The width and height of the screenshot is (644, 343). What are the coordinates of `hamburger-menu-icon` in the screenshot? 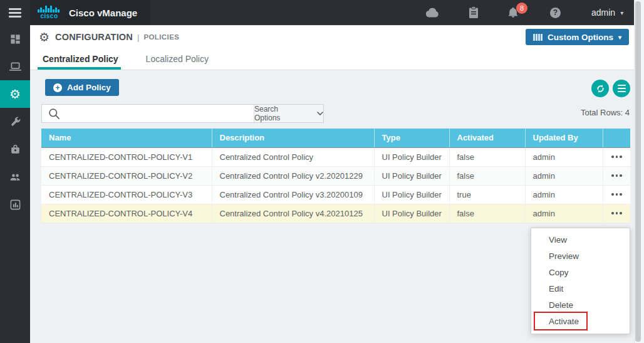 It's located at (15, 13).